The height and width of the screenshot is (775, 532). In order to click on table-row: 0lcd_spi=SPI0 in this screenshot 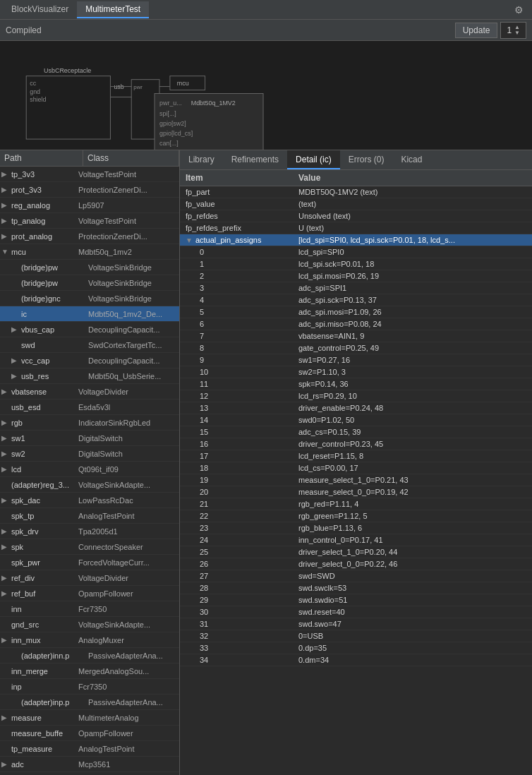, I will do `click(356, 253)`.